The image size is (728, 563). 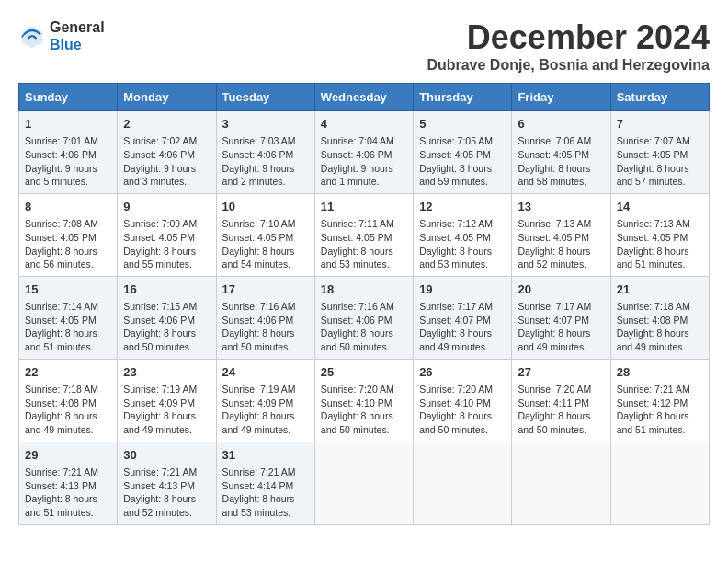 I want to click on weekday-header: Thursday, so click(x=463, y=98).